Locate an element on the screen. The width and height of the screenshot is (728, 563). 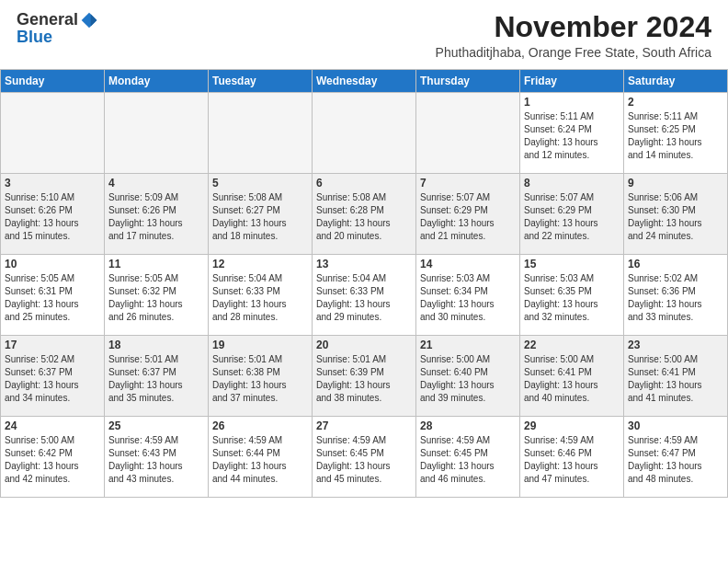
calendar-day-cell: 28Sunrise: 4:59 AM Sunset: 6:45 PM Dayli… is located at coordinates (469, 457).